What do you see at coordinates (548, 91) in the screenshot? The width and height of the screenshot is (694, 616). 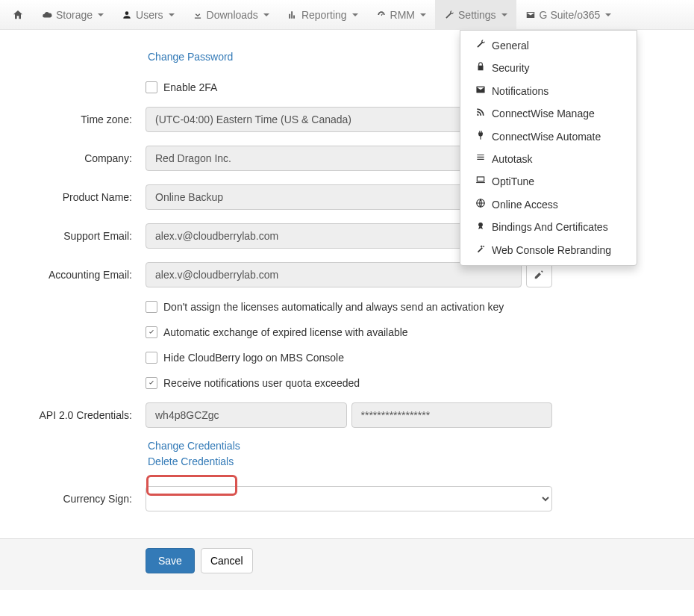 I see `menu-notifications: Notifications` at bounding box center [548, 91].